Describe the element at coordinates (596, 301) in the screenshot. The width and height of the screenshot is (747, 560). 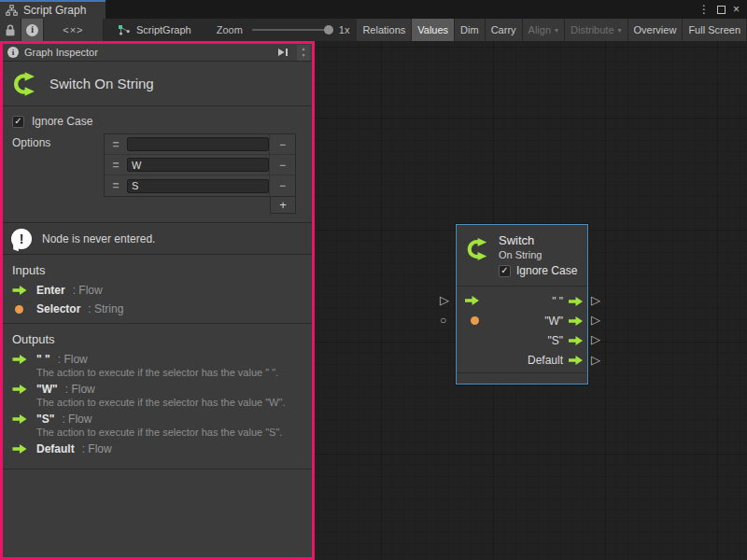
I see `external-flow-port-right-1: ▷` at that location.